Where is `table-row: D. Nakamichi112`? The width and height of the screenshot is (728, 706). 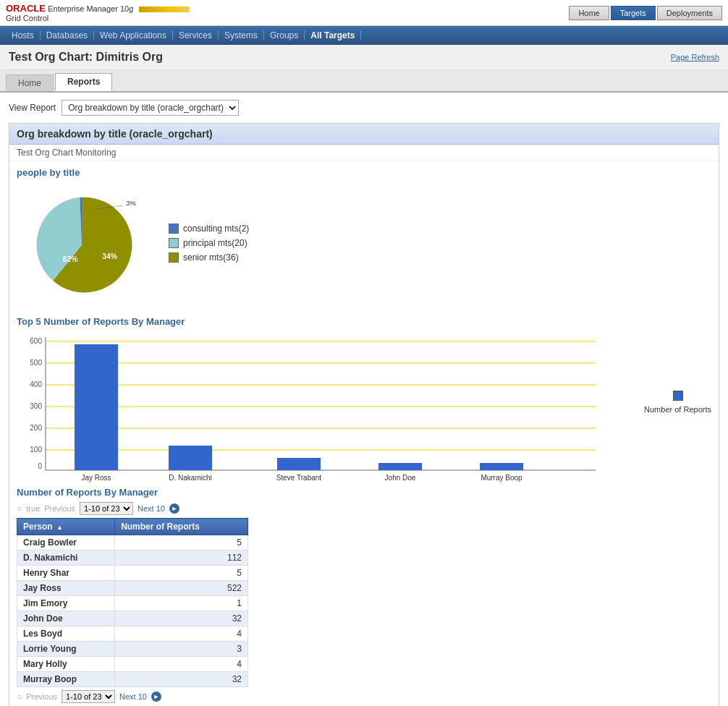
table-row: D. Nakamichi112 is located at coordinates (133, 558).